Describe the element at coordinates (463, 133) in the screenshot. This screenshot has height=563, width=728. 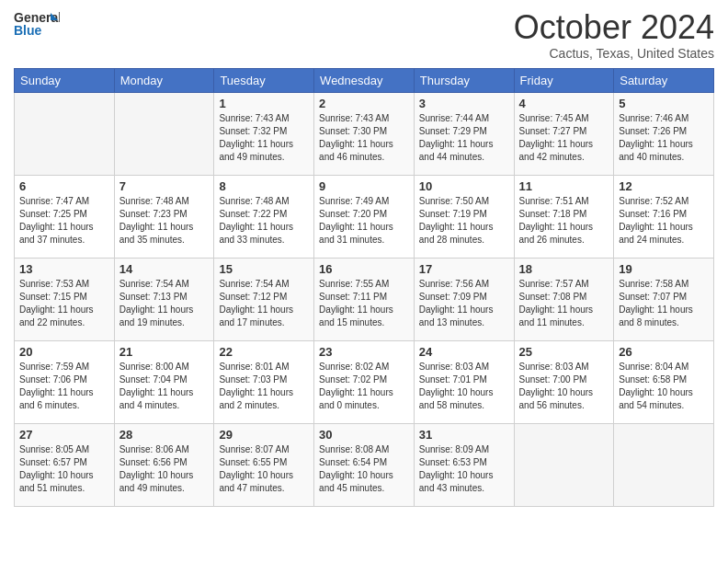
I see `calendar-cell: 3Sunrise: 7:44 AMSunset: 7:29 PMDaylight…` at that location.